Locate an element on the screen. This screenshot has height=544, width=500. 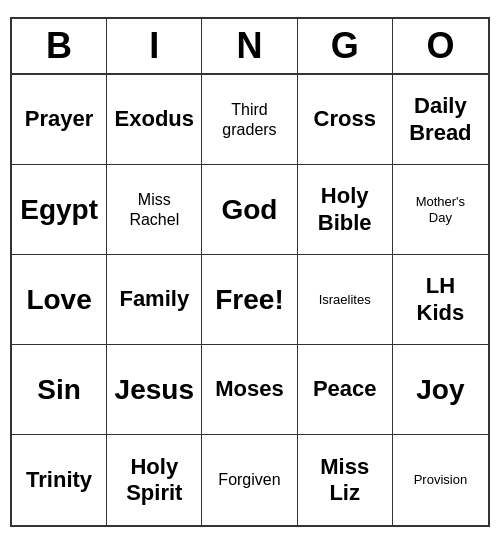
bingo-cell-7: God is located at coordinates (250, 210).